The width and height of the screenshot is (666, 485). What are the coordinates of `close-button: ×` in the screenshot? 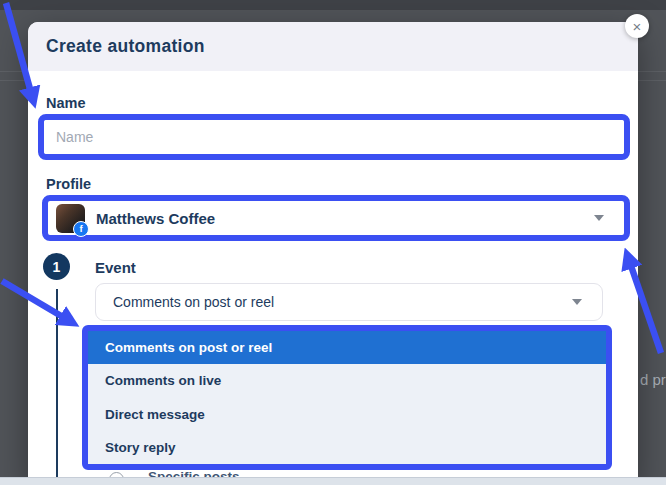 It's located at (637, 26).